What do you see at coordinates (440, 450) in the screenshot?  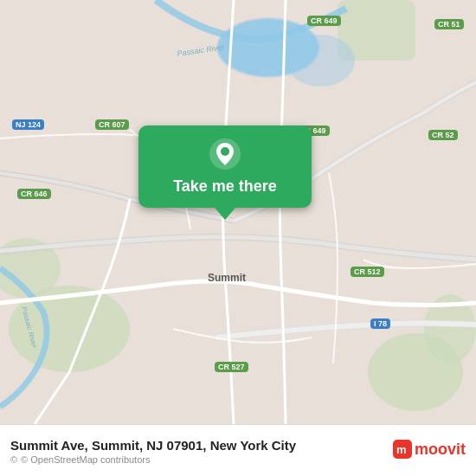 I see `moovit-label: moovit` at bounding box center [440, 450].